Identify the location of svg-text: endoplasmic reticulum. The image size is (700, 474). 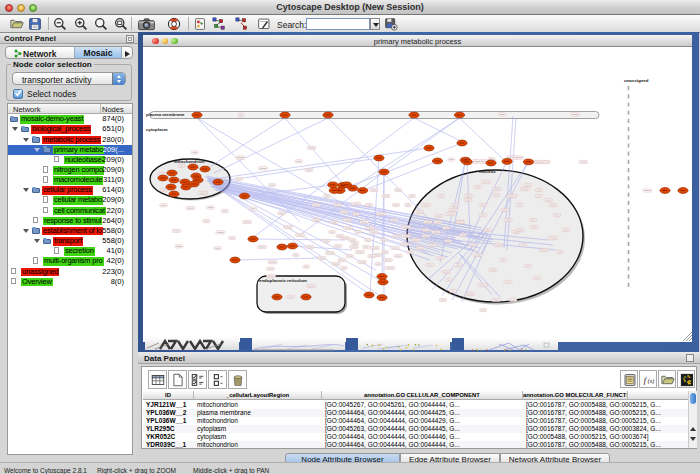
(283, 280).